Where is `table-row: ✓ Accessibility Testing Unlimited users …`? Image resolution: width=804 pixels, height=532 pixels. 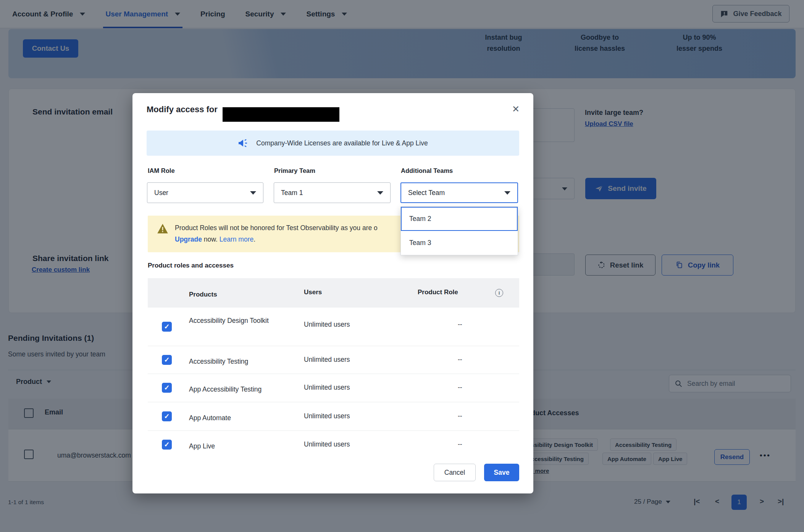
table-row: ✓ Accessibility Testing Unlimited users … is located at coordinates (334, 360).